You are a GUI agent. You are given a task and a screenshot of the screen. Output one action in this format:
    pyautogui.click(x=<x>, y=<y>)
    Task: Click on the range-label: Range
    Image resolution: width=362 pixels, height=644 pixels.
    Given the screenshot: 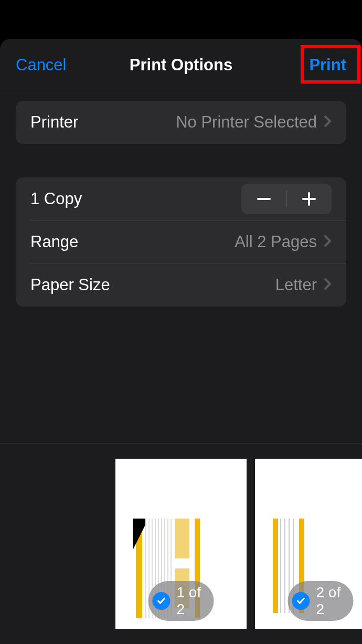 What is the action you would take?
    pyautogui.click(x=55, y=242)
    